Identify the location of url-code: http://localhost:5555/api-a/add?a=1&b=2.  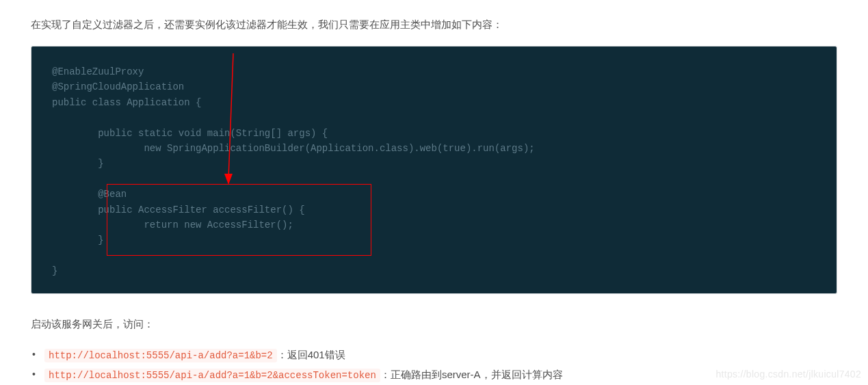
(161, 356).